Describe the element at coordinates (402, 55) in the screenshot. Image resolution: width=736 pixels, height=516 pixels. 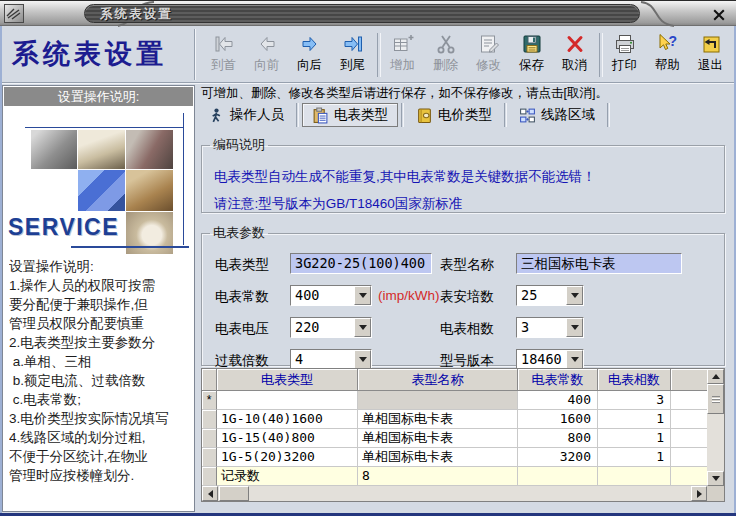
I see `add-button: 增加` at that location.